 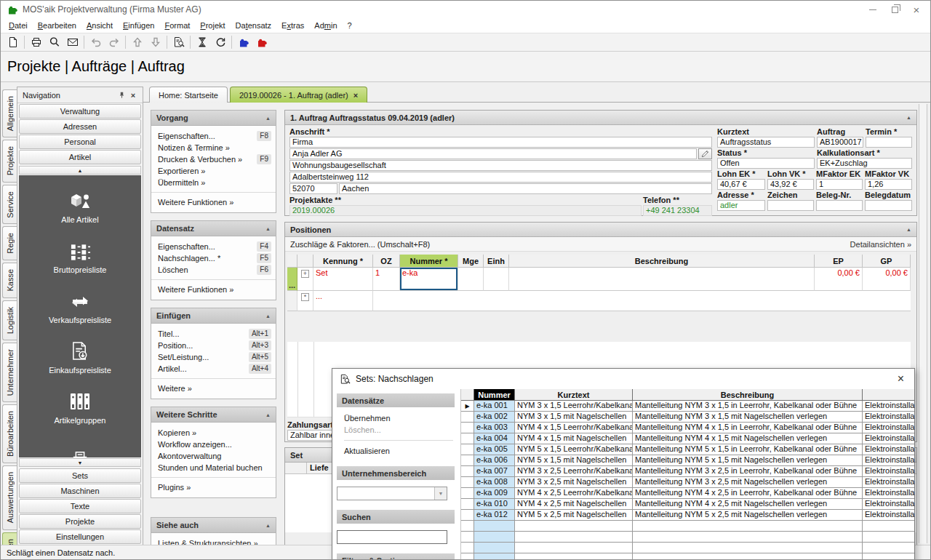 What do you see at coordinates (80, 506) in the screenshot?
I see `nav-group-texte: Texte` at bounding box center [80, 506].